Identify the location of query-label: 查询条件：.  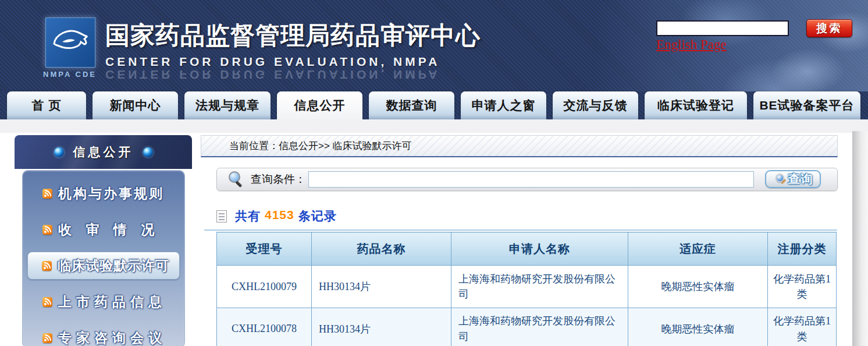
(278, 179).